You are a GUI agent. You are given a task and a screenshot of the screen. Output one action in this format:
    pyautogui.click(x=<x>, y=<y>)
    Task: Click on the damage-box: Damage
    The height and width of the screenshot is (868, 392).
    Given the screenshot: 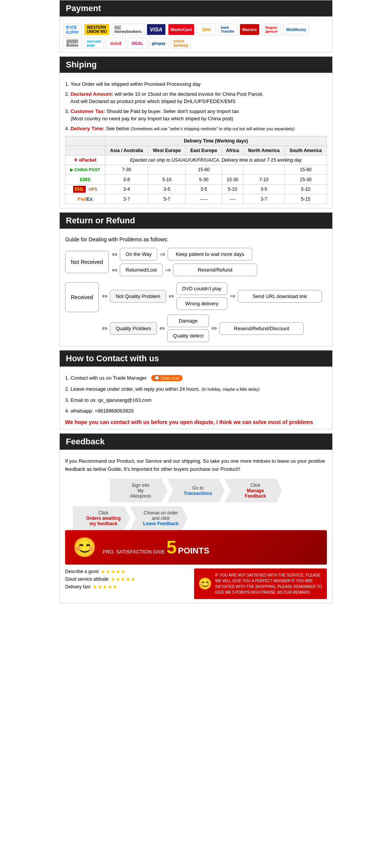 What is the action you would take?
    pyautogui.click(x=188, y=321)
    